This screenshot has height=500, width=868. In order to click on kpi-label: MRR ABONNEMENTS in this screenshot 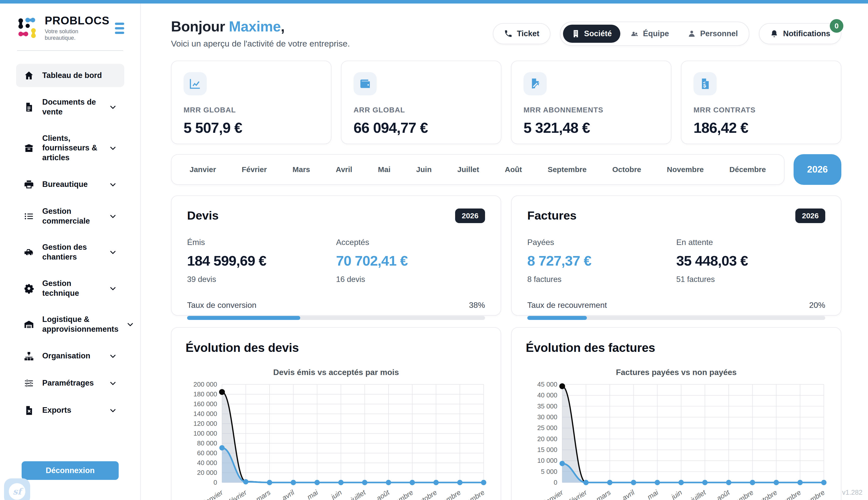, I will do `click(591, 110)`.